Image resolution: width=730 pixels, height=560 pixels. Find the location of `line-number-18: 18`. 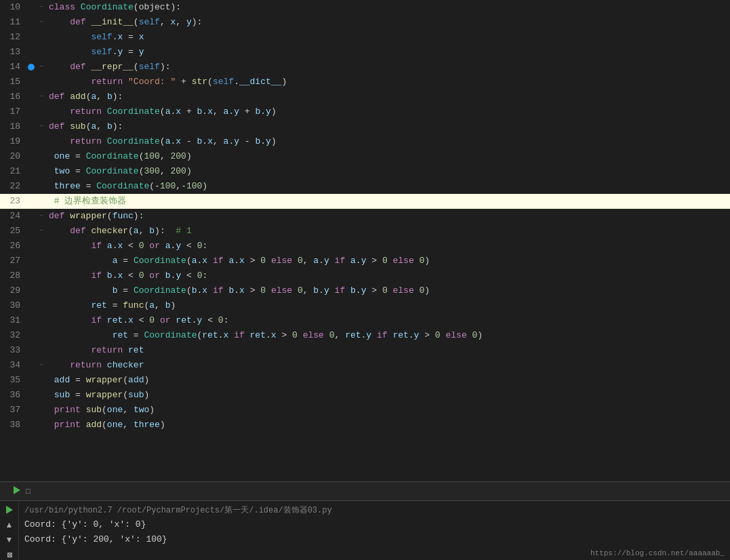

line-number-18: 18 is located at coordinates (13, 127).